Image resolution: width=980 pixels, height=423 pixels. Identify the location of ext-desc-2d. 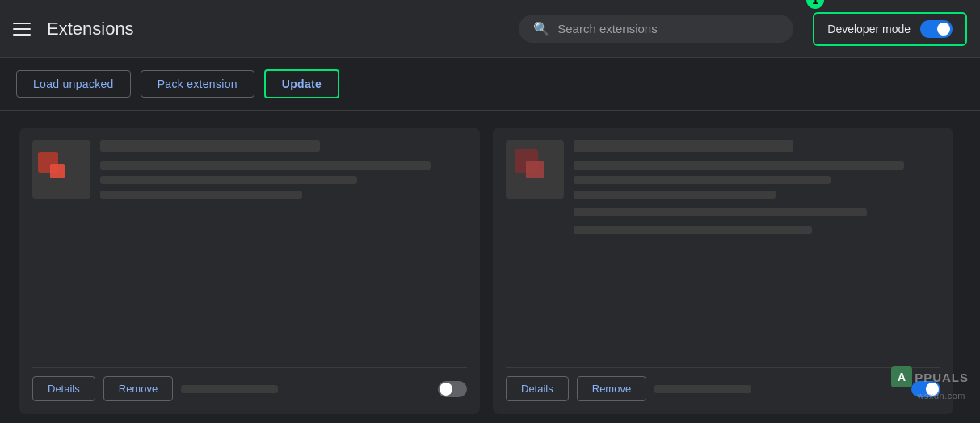
(721, 212).